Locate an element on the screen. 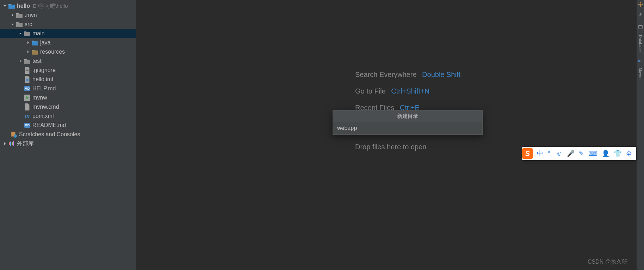 This screenshot has width=644, height=270. directory-name-input is located at coordinates (408, 128).